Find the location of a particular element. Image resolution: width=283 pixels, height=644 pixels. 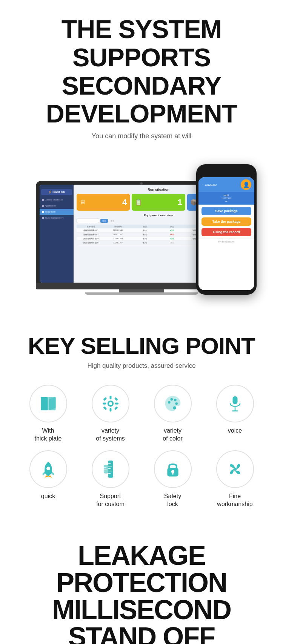

feature-label-3: varietyof color is located at coordinates (172, 435).